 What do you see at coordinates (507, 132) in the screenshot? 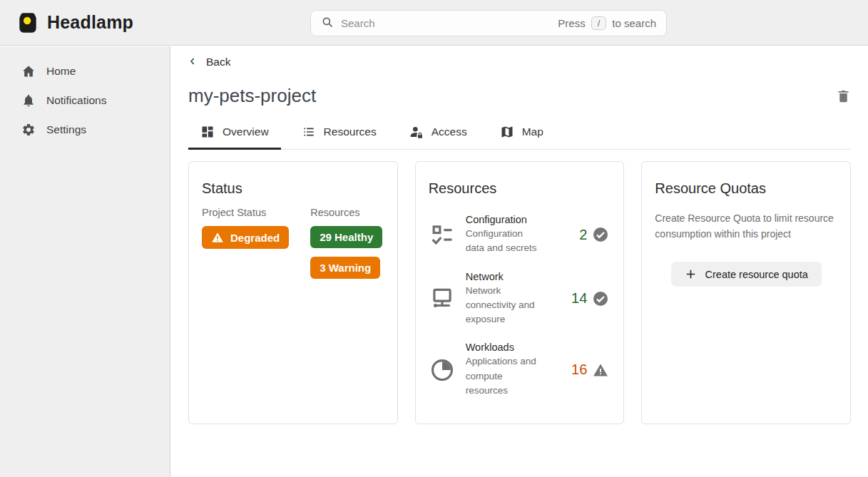
I see `map-icon` at bounding box center [507, 132].